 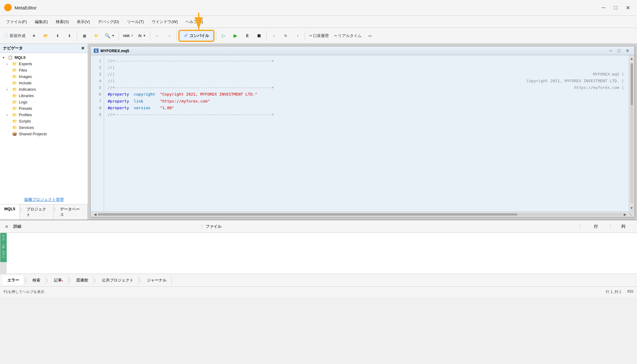 What do you see at coordinates (83, 280) in the screenshot?
I see `bottom-tab-library: 図書館` at bounding box center [83, 280].